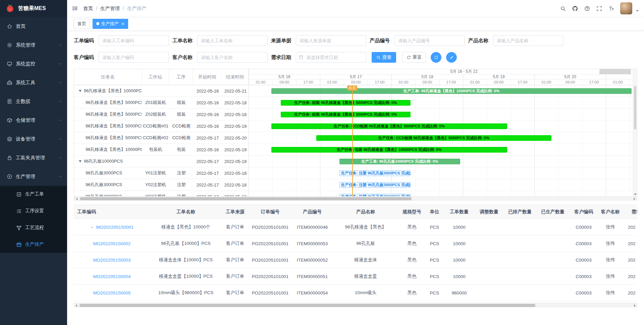 This screenshot has height=325, width=644. I want to click on cell-value: 96孔孔板【10000】PCS, so click(186, 243).